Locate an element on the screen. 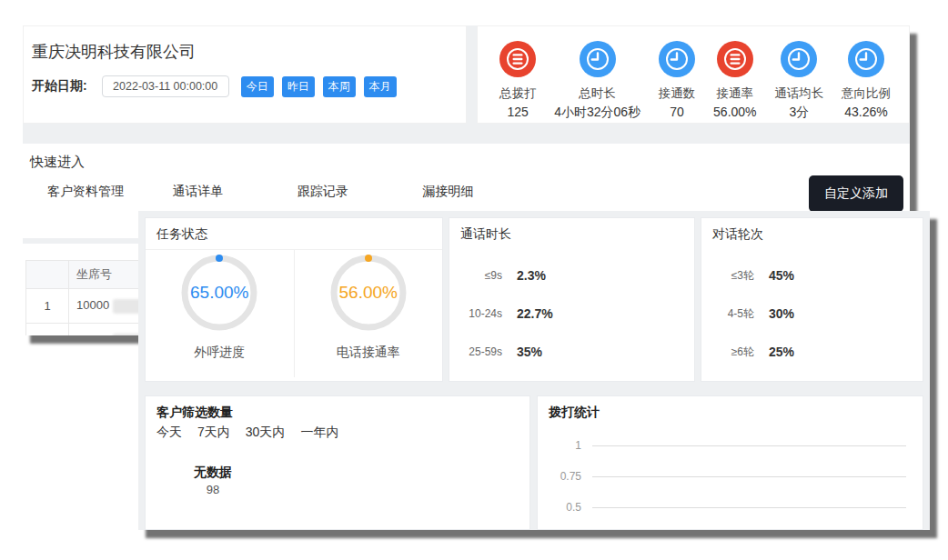 The width and height of the screenshot is (948, 560). link-missed-detail: 漏接明细 is located at coordinates (482, 192).